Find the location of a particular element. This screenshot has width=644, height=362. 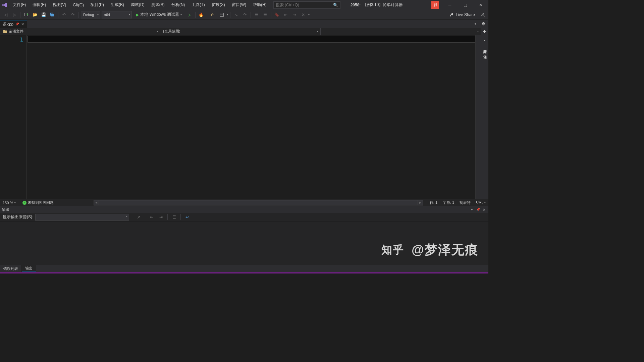

folder-icon is located at coordinates (5, 32).